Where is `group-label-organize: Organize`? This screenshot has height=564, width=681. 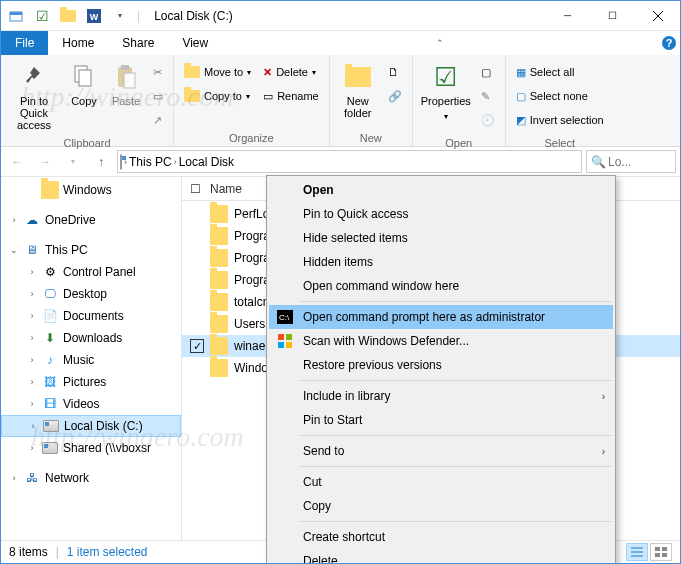 group-label-organize: Organize is located at coordinates (252, 138).